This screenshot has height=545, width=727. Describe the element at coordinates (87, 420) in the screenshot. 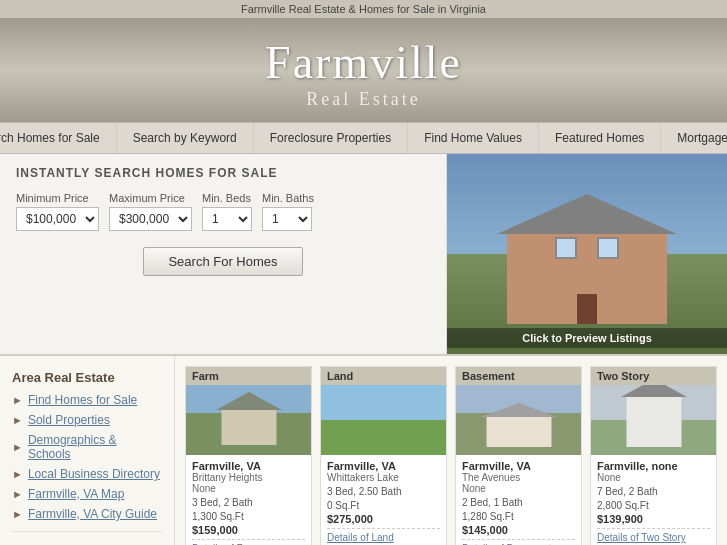

I see `sidebar-link-item: ►Sold Properties` at that location.